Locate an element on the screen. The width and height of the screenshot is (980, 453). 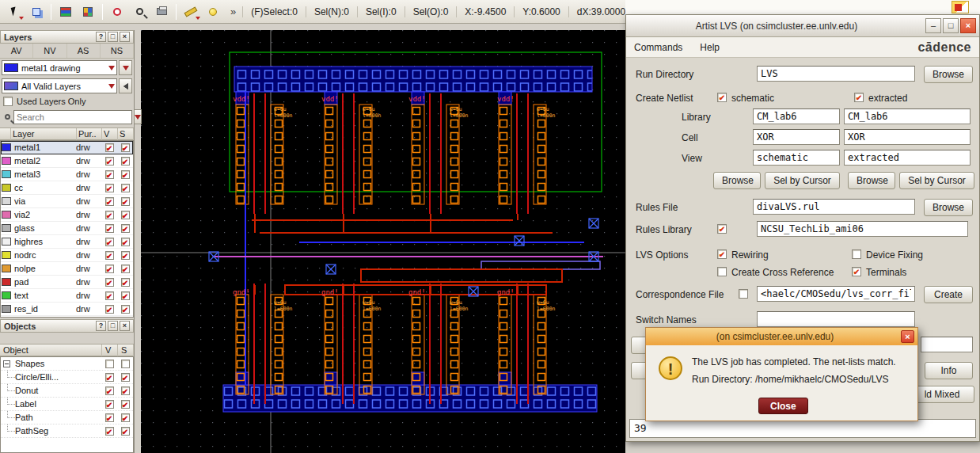
menu-help: Help is located at coordinates (709, 48).